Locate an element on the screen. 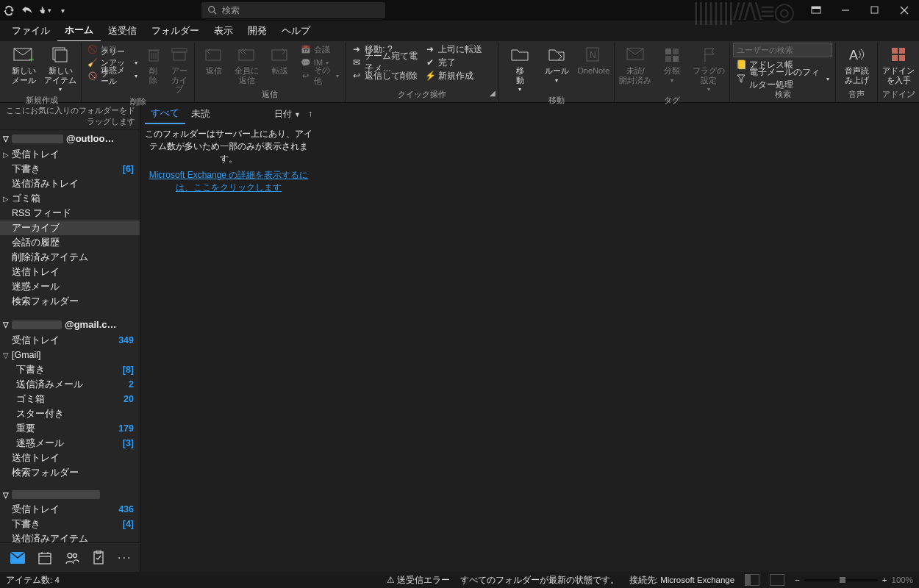 The width and height of the screenshot is (919, 588). tab-sendrecv: 送受信 is located at coordinates (122, 31).